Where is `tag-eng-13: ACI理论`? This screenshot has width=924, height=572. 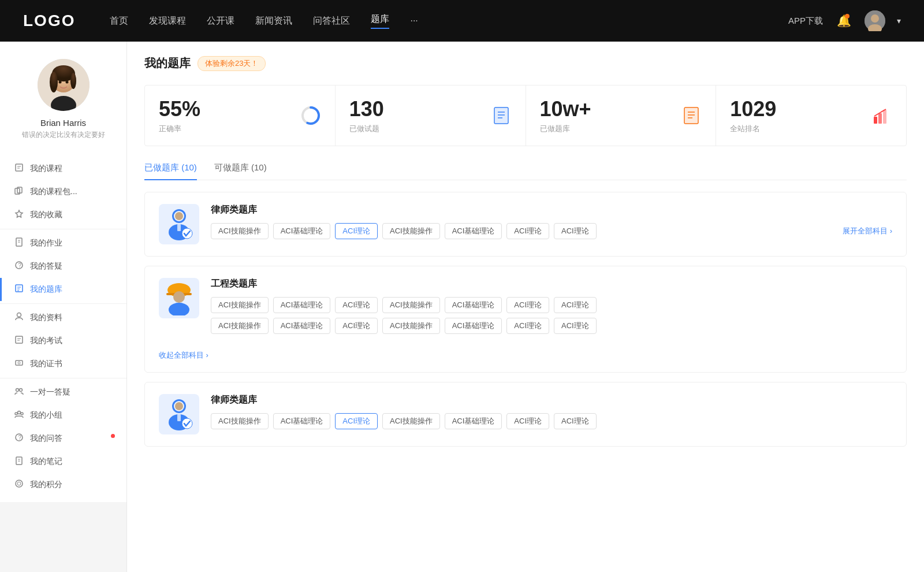 tag-eng-13: ACI理论 is located at coordinates (528, 326).